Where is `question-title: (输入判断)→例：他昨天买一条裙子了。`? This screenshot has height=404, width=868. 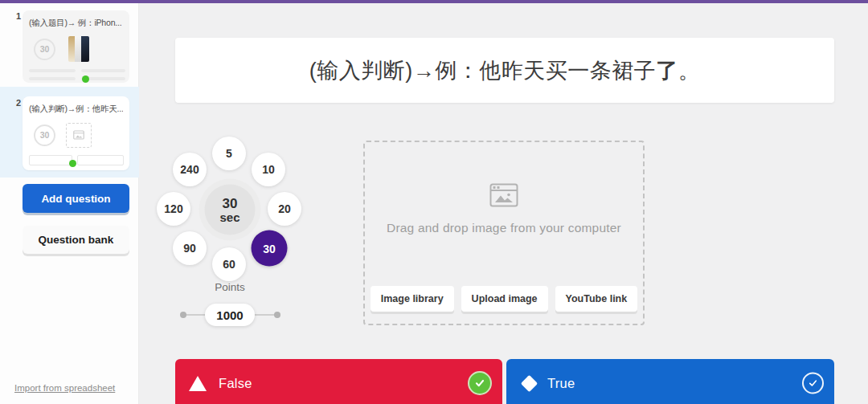 question-title: (输入判断)→例：他昨天买一条裙子了。 is located at coordinates (505, 71).